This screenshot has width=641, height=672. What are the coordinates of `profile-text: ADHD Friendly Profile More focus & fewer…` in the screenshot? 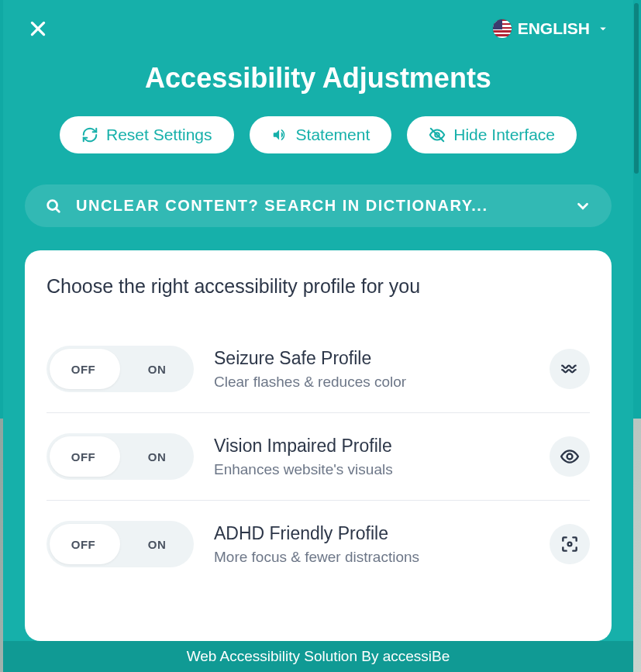 It's located at (372, 544).